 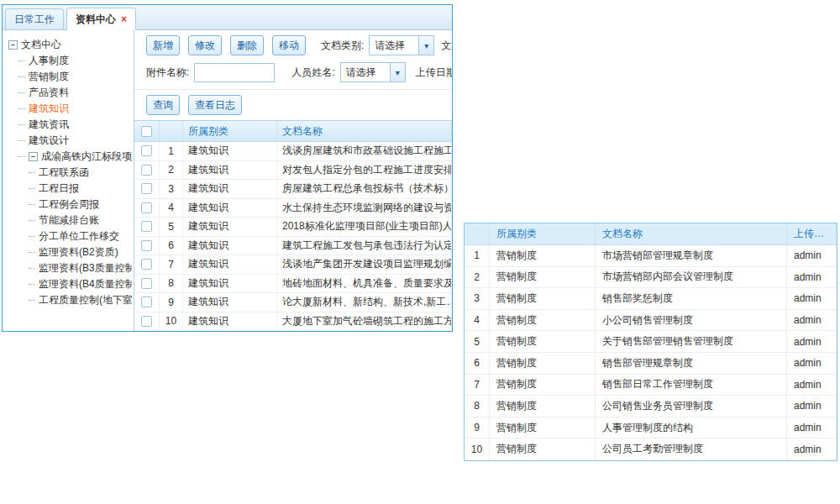 I want to click on move-button: 移动, so click(x=289, y=45).